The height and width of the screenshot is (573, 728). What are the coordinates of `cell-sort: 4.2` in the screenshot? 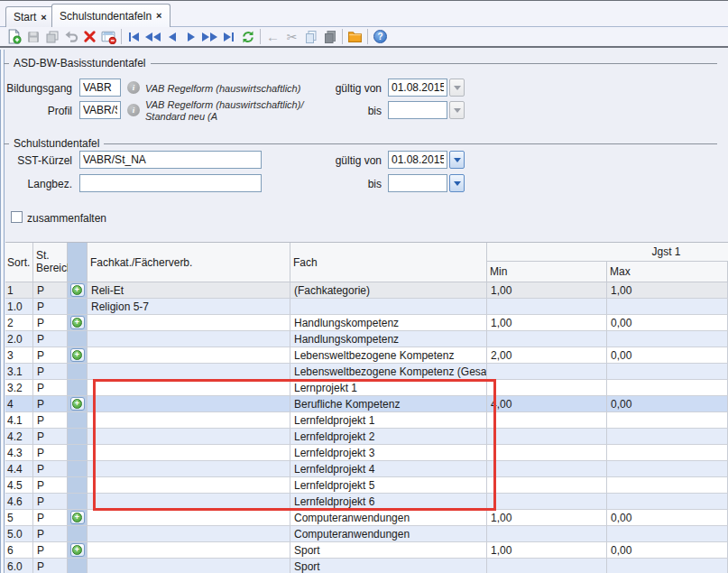 It's located at (20, 437).